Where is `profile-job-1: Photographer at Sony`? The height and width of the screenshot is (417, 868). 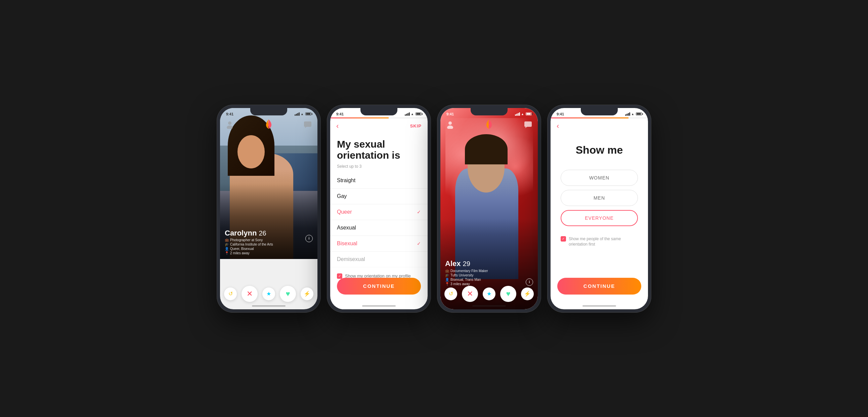
profile-job-1: Photographer at Sony is located at coordinates (247, 240).